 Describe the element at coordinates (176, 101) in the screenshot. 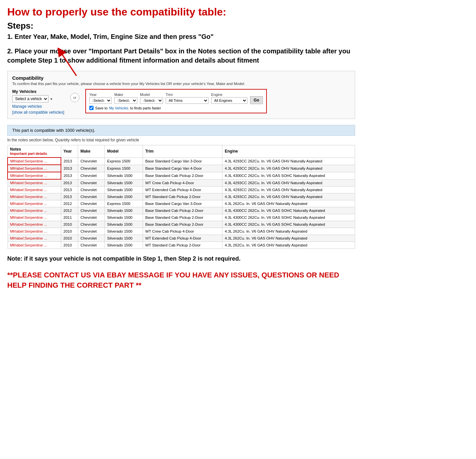

I see `ymm-section: Year -Select- Make -Select- Model -Selec…` at that location.